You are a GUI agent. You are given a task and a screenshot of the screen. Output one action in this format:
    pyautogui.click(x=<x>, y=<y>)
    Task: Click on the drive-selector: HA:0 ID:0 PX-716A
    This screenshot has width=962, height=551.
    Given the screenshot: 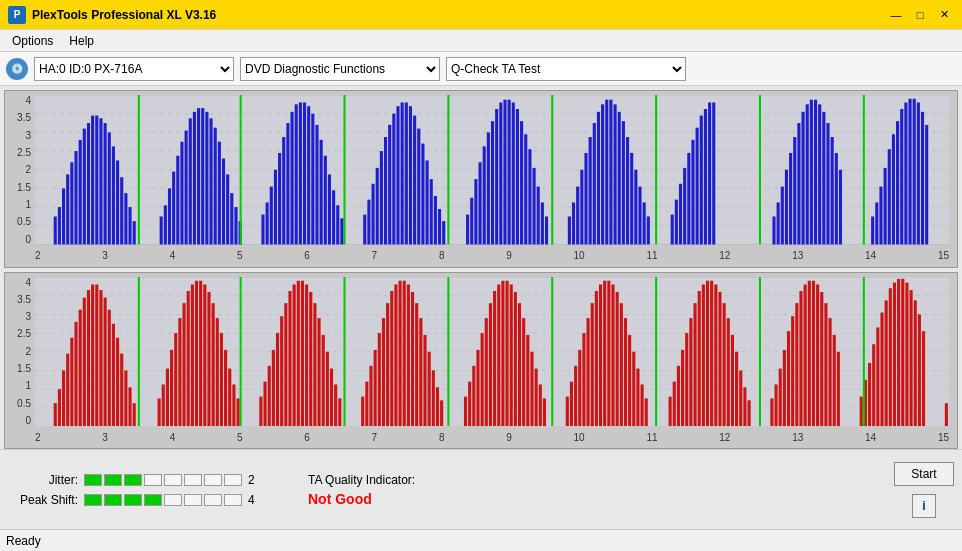 What is the action you would take?
    pyautogui.click(x=134, y=69)
    